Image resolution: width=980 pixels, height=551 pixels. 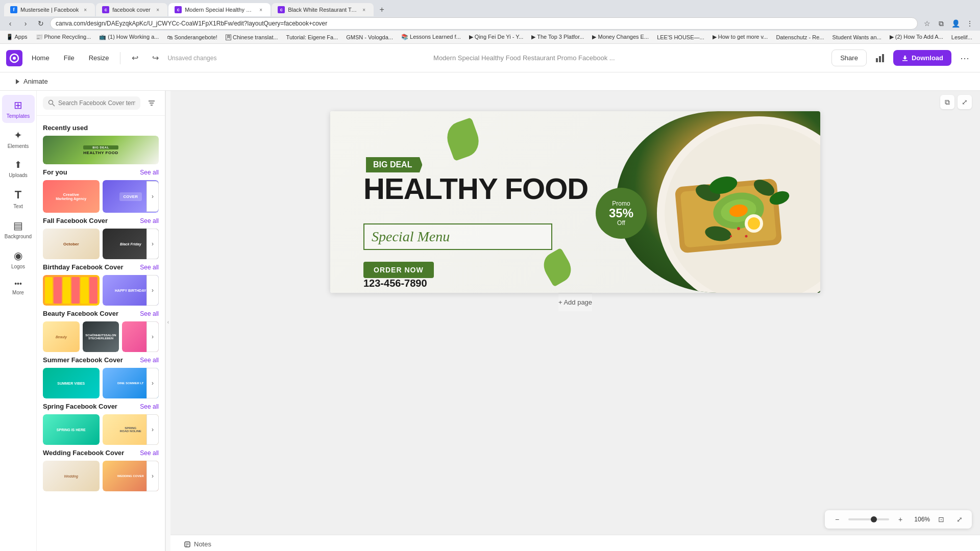 What do you see at coordinates (955, 23) in the screenshot?
I see `profile-btn: 👤` at bounding box center [955, 23].